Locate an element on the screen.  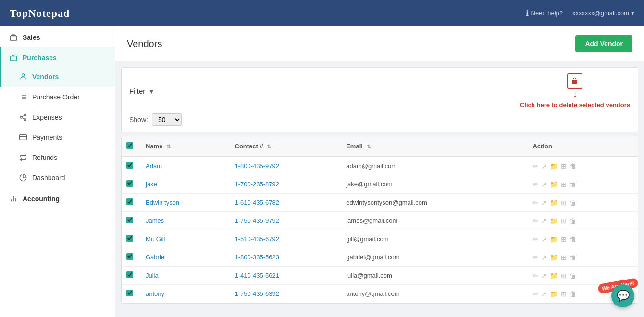
row-name: antony is located at coordinates (186, 294).